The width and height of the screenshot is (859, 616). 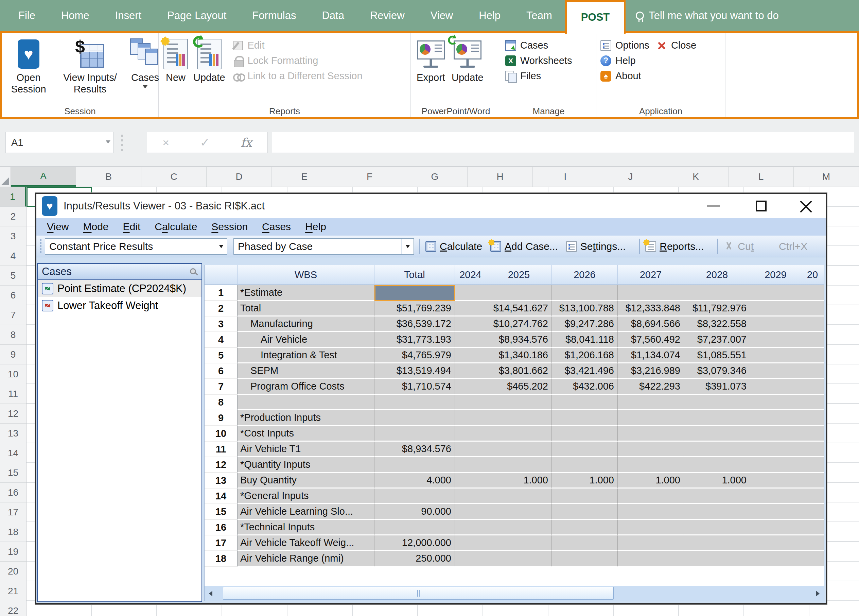 What do you see at coordinates (519, 324) in the screenshot?
I see `table-cell: $10,274.762` at bounding box center [519, 324].